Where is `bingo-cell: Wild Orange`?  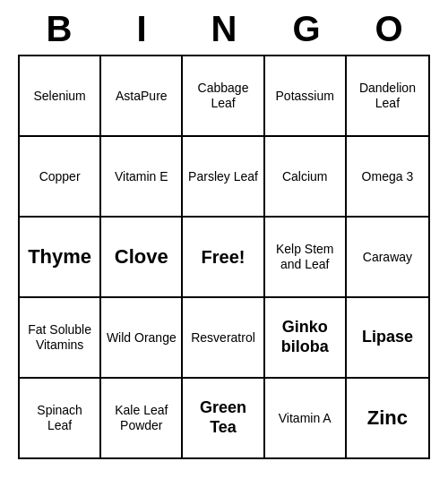
bingo-cell: Wild Orange is located at coordinates (142, 337).